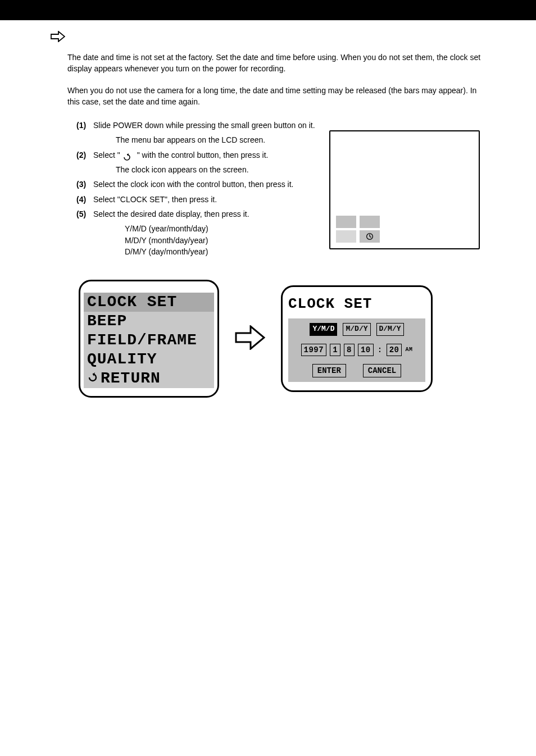 This screenshot has height=756, width=536. I want to click on menu-item-return-label: RETURN, so click(130, 379).